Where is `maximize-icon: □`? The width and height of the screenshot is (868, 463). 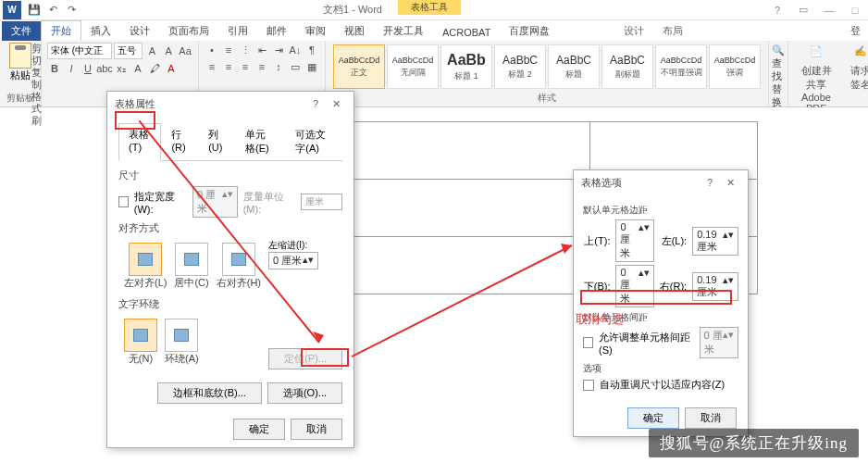
maximize-icon: □ is located at coordinates (855, 10).